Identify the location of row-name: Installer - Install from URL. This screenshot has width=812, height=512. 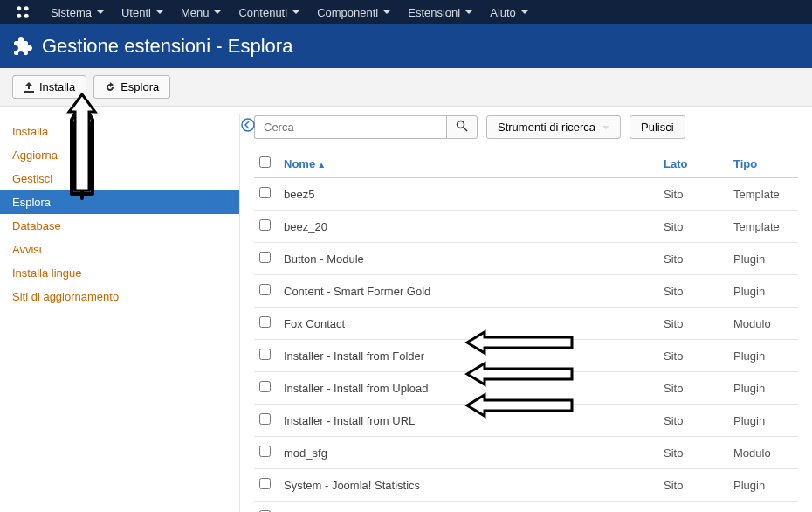
(468, 421).